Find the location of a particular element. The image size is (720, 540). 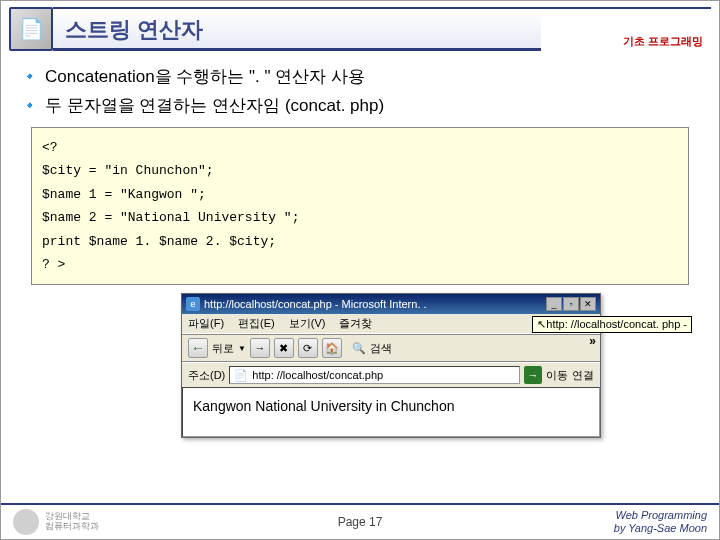

slide-subtitle: 기초 프로그래밍 is located at coordinates (663, 42).